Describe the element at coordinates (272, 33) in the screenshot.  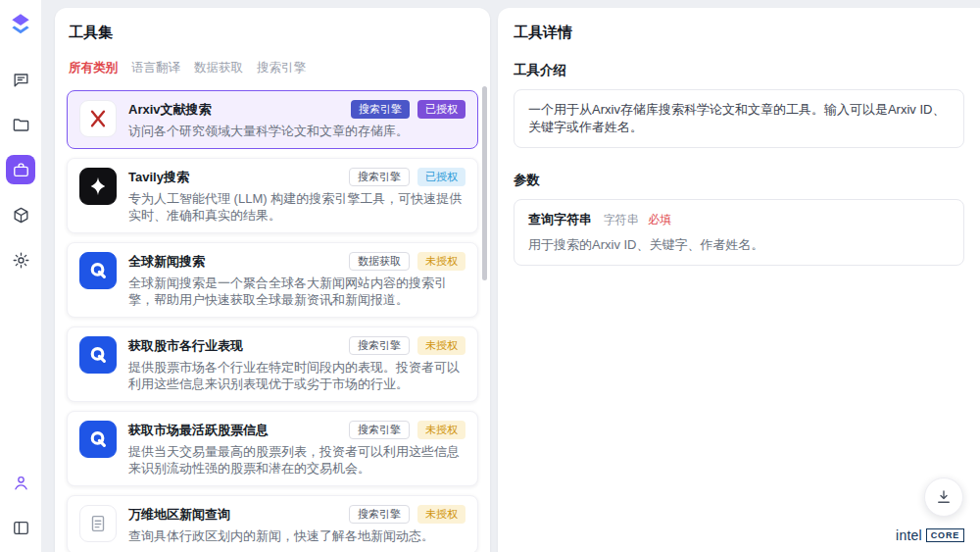
I see `page-title: 工具集` at that location.